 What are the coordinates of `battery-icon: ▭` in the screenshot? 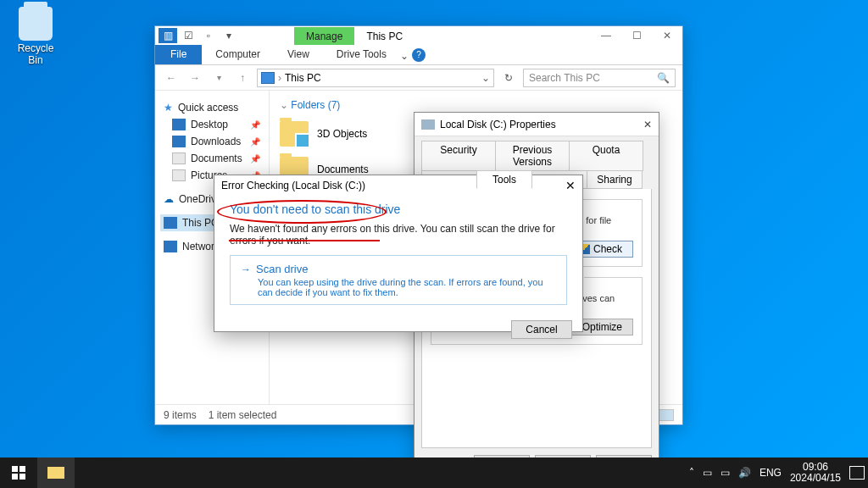 It's located at (707, 473).